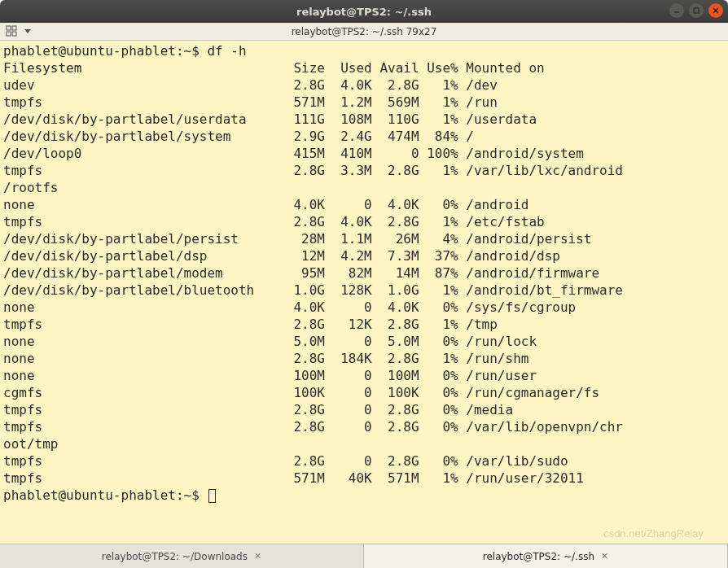 The image size is (728, 568). I want to click on tab-label: relaybot@TPS2: ~/.ssh, so click(539, 557).